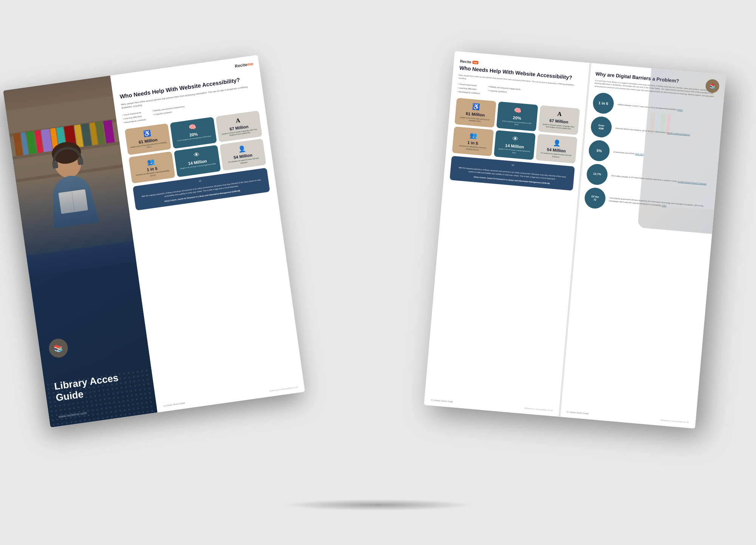 This screenshot has width=756, height=545. What do you see at coordinates (378, 505) in the screenshot?
I see `shadow` at bounding box center [378, 505].